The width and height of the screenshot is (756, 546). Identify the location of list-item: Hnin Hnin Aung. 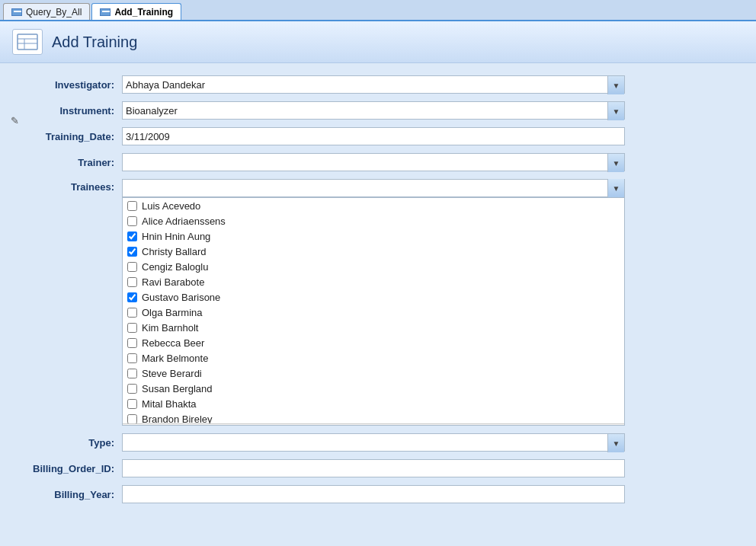
(373, 236).